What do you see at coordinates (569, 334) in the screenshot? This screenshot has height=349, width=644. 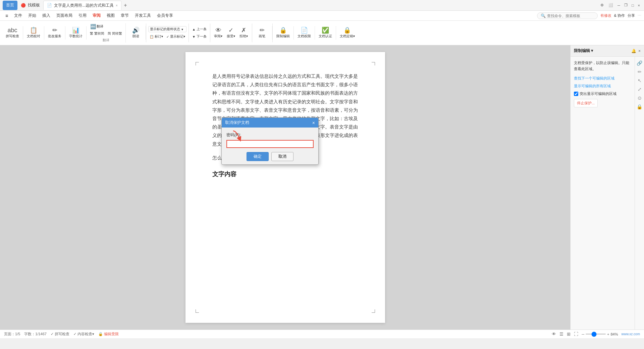 I see `layout-icon: ⊞` at bounding box center [569, 334].